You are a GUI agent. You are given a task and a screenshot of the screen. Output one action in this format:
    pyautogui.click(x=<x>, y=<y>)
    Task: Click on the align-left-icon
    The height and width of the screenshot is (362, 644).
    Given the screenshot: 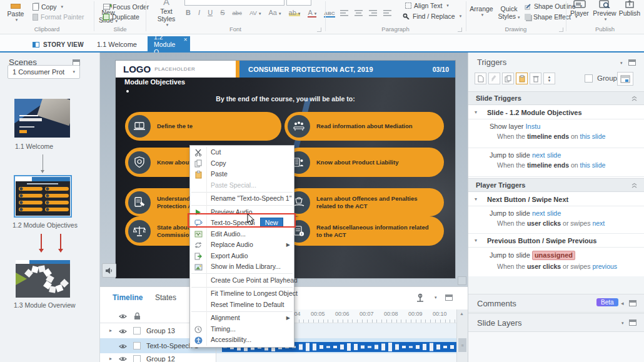 What is the action you would take?
    pyautogui.click(x=344, y=13)
    